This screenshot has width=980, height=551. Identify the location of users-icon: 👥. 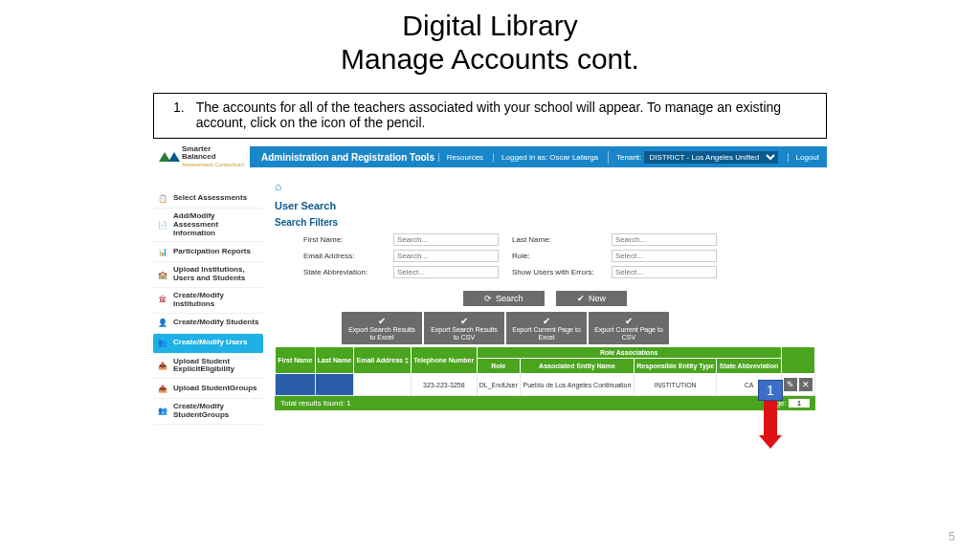
(163, 343).